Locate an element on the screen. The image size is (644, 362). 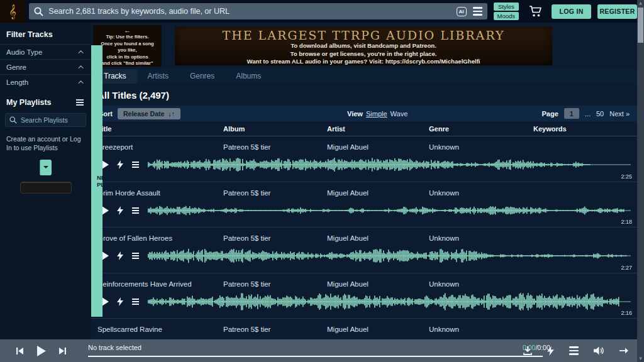
cart-button is located at coordinates (536, 11).